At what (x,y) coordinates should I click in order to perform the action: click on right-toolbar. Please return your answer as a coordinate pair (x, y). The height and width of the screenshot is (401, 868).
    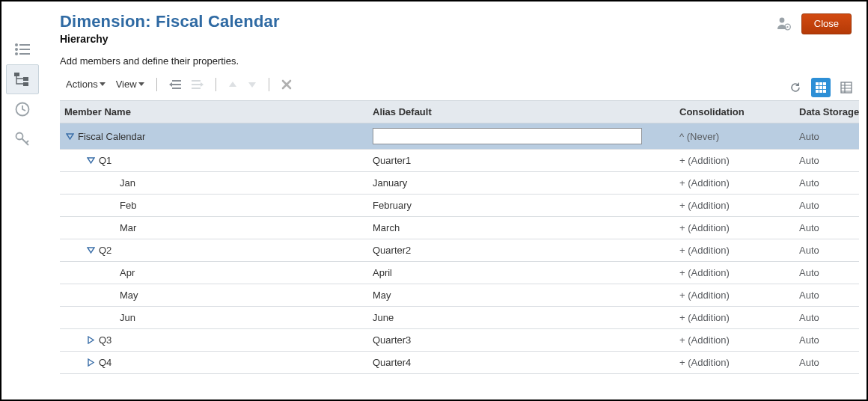
    Looking at the image, I should click on (821, 88).